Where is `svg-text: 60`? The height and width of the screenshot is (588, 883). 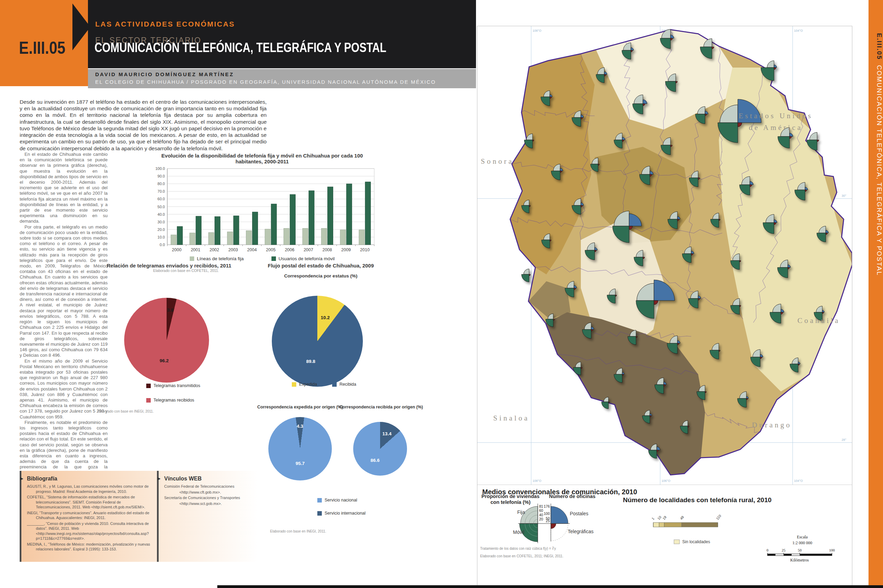 svg-text: 60 is located at coordinates (541, 511).